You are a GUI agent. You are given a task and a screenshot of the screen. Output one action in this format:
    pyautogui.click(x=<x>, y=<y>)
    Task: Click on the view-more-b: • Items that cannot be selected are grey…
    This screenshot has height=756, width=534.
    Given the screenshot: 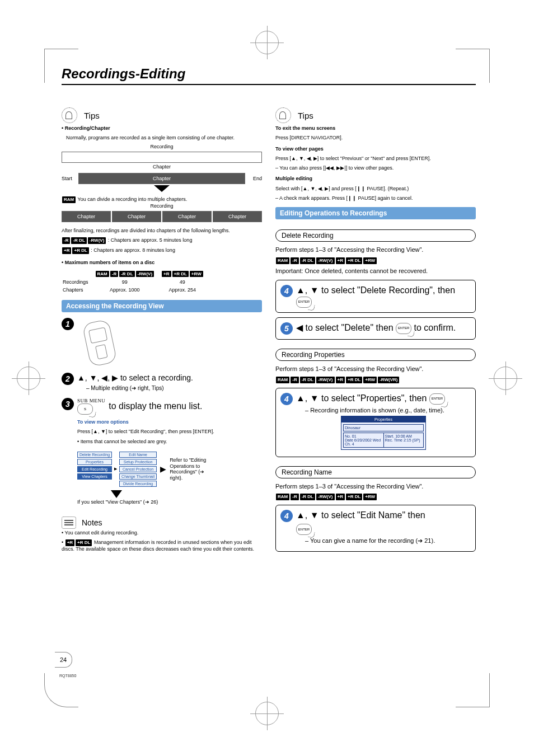 What is the action you would take?
    pyautogui.click(x=170, y=442)
    